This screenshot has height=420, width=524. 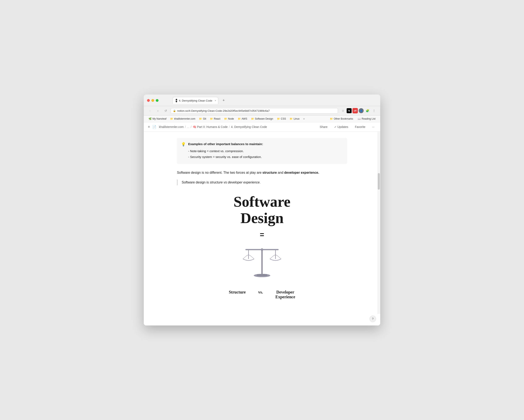 What do you see at coordinates (195, 101) in the screenshot?
I see `tab-title: 4. Demystifying Clean Code` at bounding box center [195, 101].